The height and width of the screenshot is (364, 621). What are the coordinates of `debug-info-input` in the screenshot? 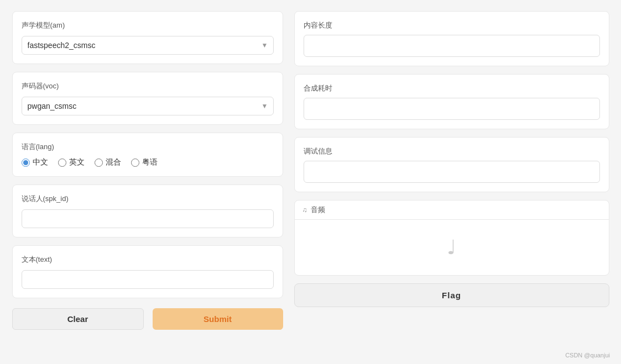 It's located at (452, 172).